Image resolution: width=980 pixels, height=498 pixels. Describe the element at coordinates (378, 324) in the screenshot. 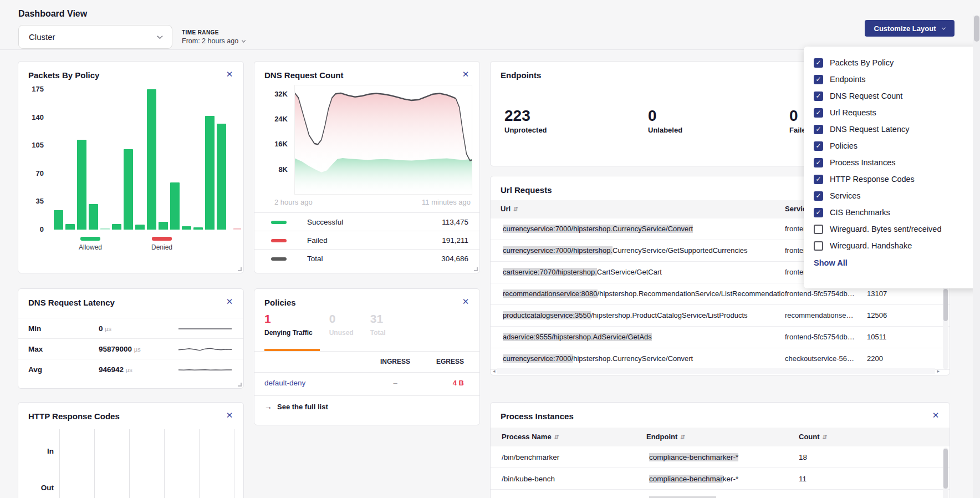

I see `policy-tab-total: 31Total` at that location.